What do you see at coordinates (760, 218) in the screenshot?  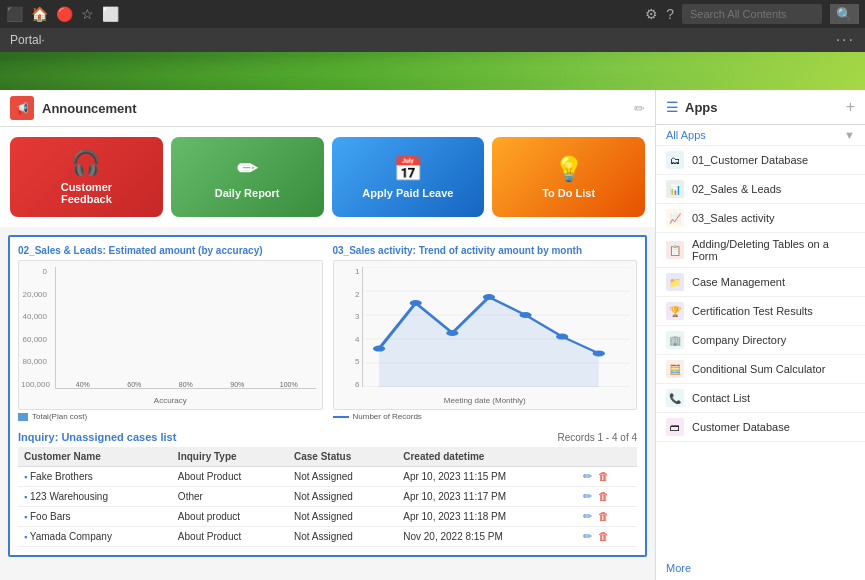 I see `app-item-03: 📈 03_Sales activity` at bounding box center [760, 218].